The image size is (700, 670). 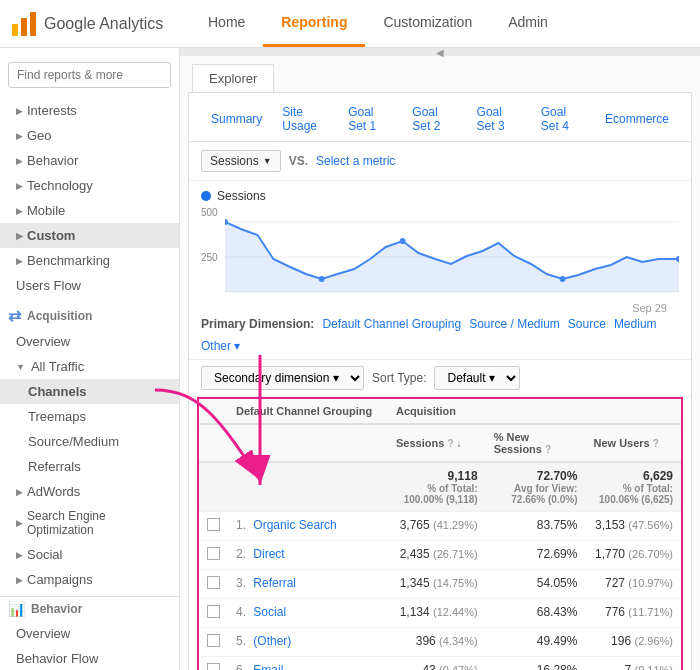 What do you see at coordinates (536, 664) in the screenshot?
I see `row-new-sessions-5: 16.28%` at bounding box center [536, 664].